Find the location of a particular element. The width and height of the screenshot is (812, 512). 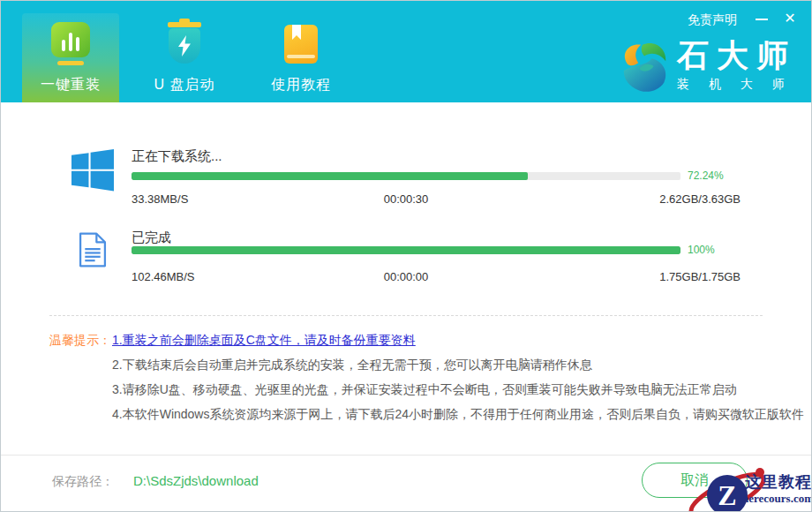

download-percent: 72.24% is located at coordinates (706, 176).